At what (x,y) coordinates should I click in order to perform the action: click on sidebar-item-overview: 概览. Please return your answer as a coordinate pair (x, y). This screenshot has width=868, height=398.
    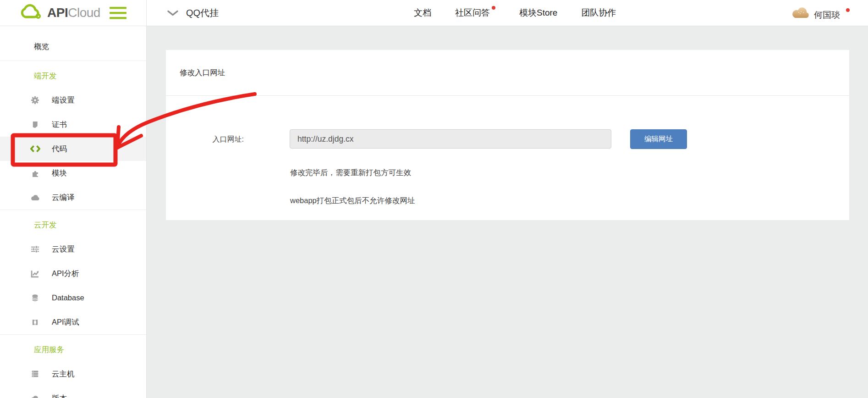
    Looking at the image, I should click on (73, 44).